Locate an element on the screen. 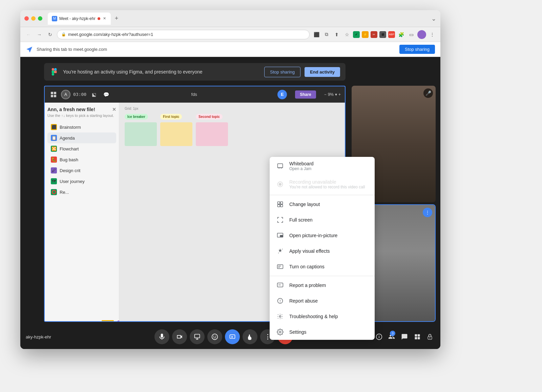 The height and width of the screenshot is (392, 542). browser-stop-sharing-button: Stop sharing is located at coordinates (417, 49).